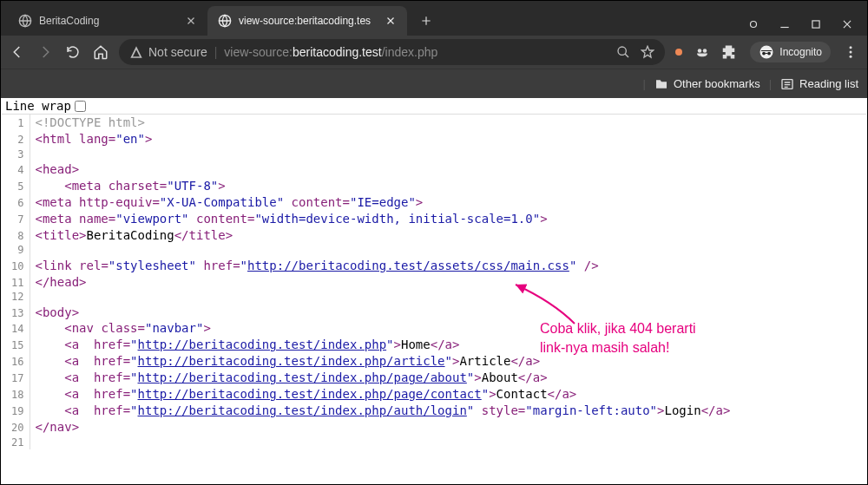  I want to click on source-line: 11</head>, so click(366, 283).